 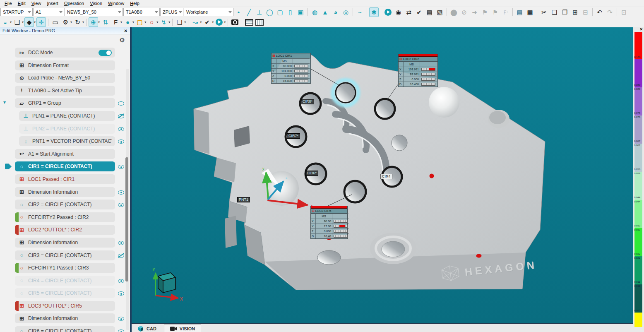 I want to click on torus-feature-icon: ◎, so click(x=346, y=12).